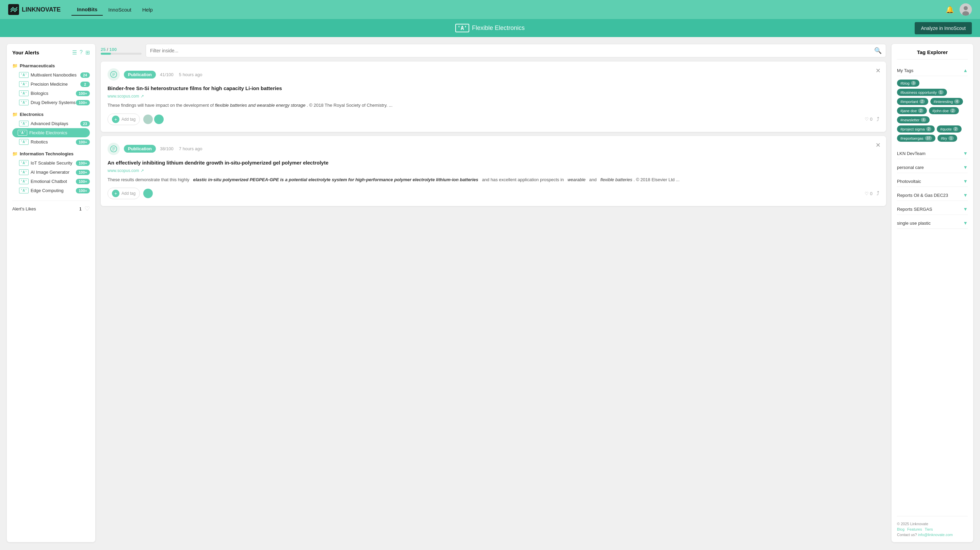 The image size is (980, 550). Describe the element at coordinates (490, 28) in the screenshot. I see `sub-header-title: 'A' Flexible Electronics` at that location.